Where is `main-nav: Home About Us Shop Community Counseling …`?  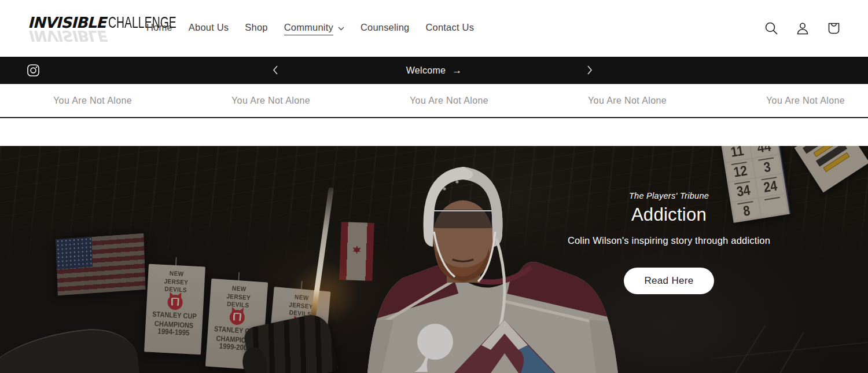 main-nav: Home About Us Shop Community Counseling … is located at coordinates (310, 28).